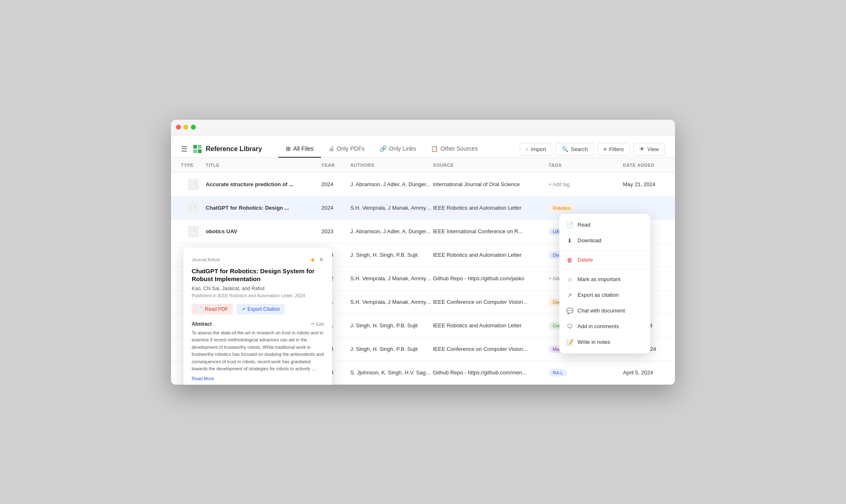  What do you see at coordinates (570, 225) in the screenshot?
I see `read-menu-icon: 📄` at bounding box center [570, 225].